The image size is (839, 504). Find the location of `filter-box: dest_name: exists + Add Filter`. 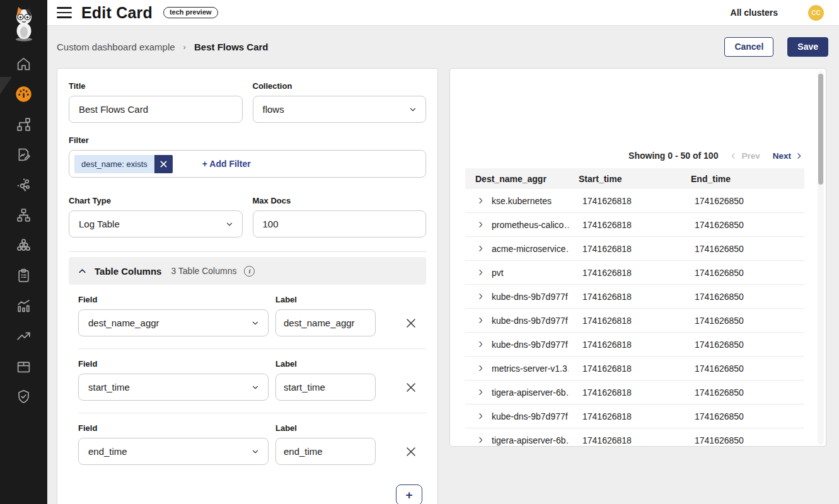

filter-box: dest_name: exists + Add Filter is located at coordinates (247, 164).